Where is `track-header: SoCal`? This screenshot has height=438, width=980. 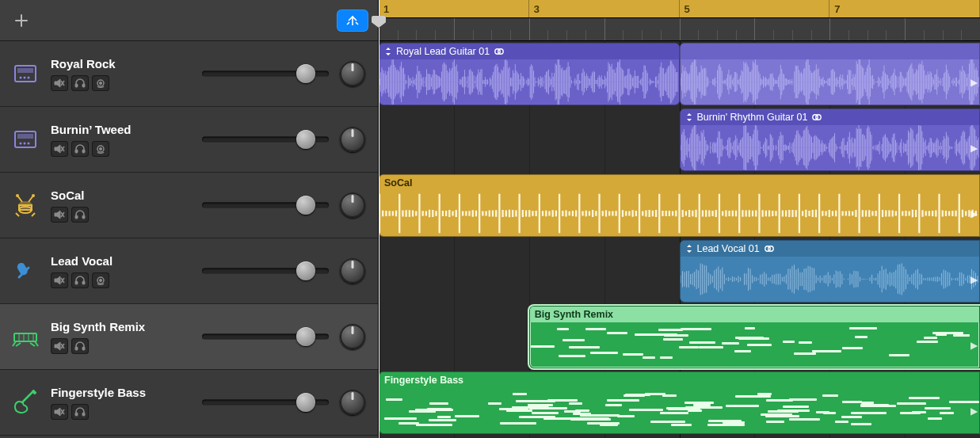
track-header: SoCal is located at coordinates (189, 206).